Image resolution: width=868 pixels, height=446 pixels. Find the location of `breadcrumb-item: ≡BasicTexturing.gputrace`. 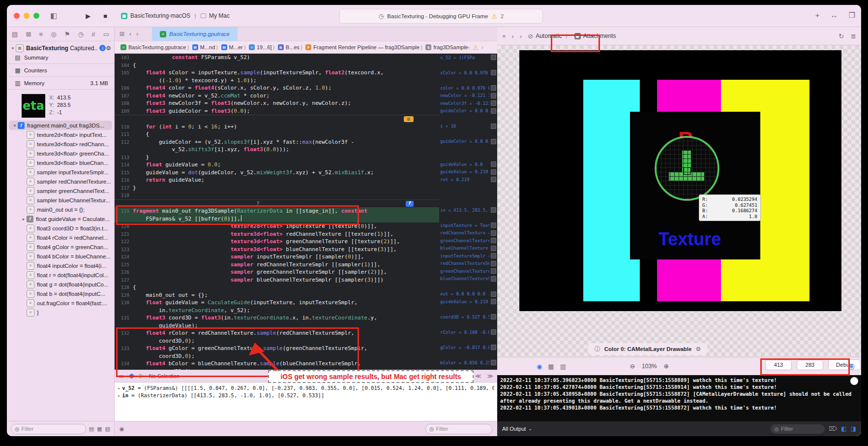

breadcrumb-item: ≡BasicTexturing.gputrace is located at coordinates (152, 47).